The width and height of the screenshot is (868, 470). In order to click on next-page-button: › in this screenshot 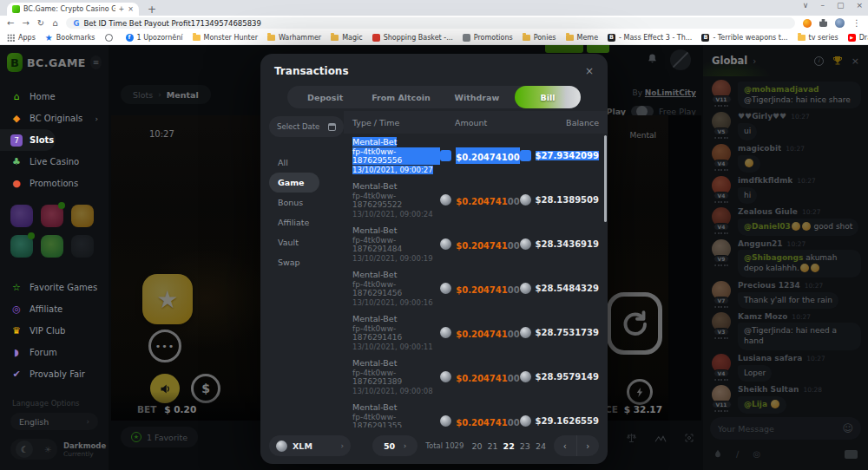, I will do `click(589, 446)`.